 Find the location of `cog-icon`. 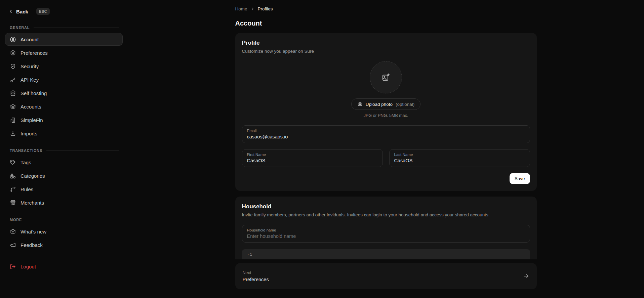

cog-icon is located at coordinates (13, 53).